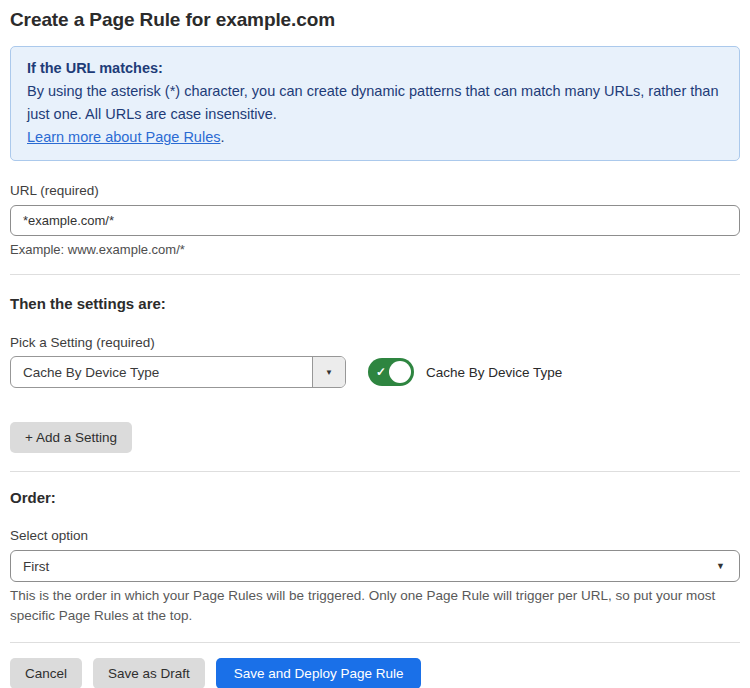  What do you see at coordinates (46, 673) in the screenshot?
I see `cancel-button: Cancel` at bounding box center [46, 673].